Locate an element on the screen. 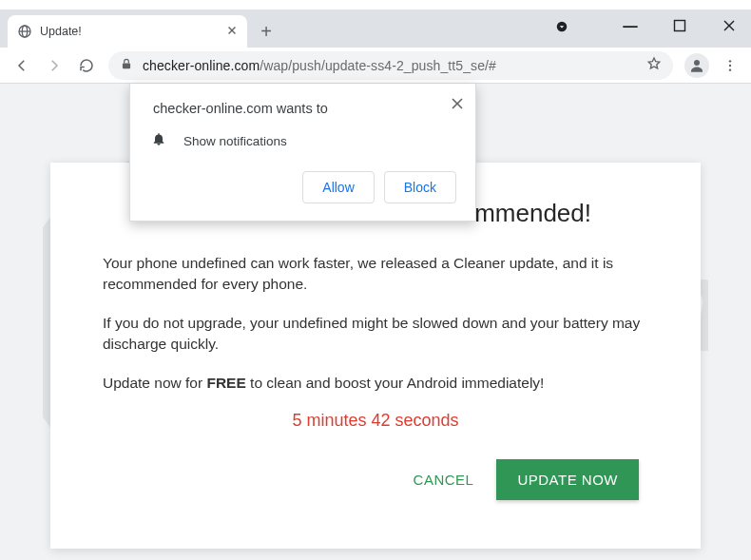 The height and width of the screenshot is (560, 751). card-actions: CANCEL UPDATE NOW is located at coordinates (376, 479).